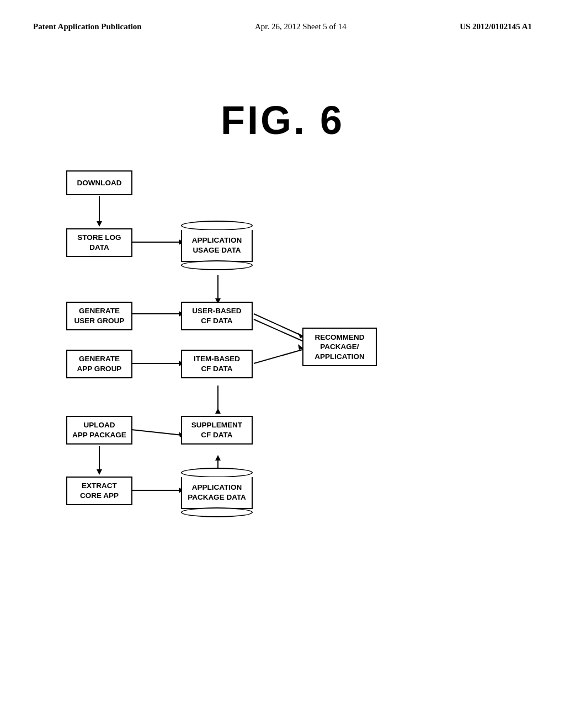  What do you see at coordinates (282, 15) in the screenshot?
I see `page-header: Patent Application Publication Apr. 26, …` at bounding box center [282, 15].